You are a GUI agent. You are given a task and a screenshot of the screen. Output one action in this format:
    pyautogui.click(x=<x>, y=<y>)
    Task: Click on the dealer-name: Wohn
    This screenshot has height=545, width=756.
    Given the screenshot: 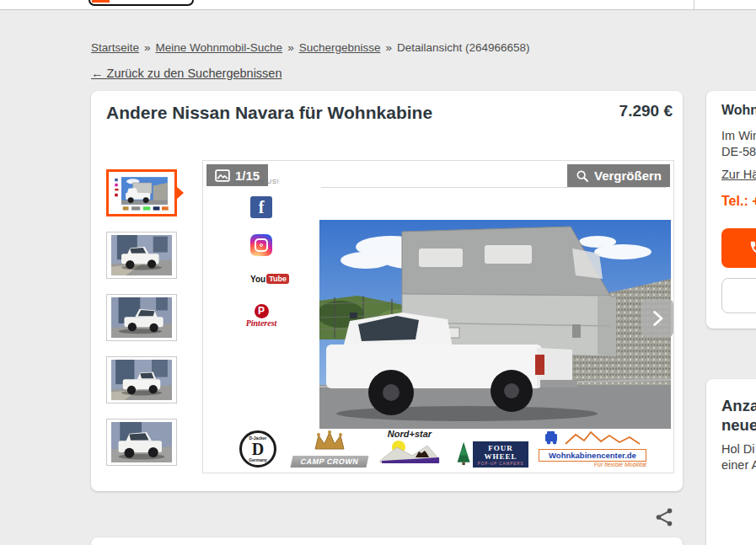 What is the action you would take?
    pyautogui.click(x=738, y=110)
    